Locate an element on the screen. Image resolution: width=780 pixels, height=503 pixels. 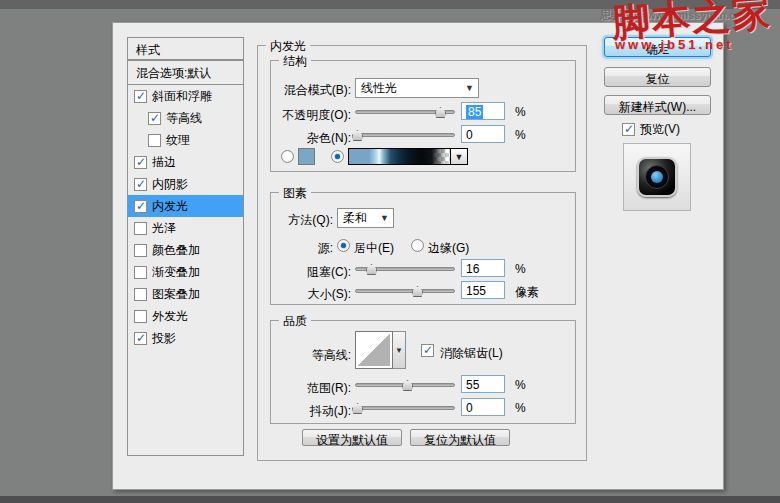
blend-mode-label: 混合模式(B): is located at coordinates (311, 90).